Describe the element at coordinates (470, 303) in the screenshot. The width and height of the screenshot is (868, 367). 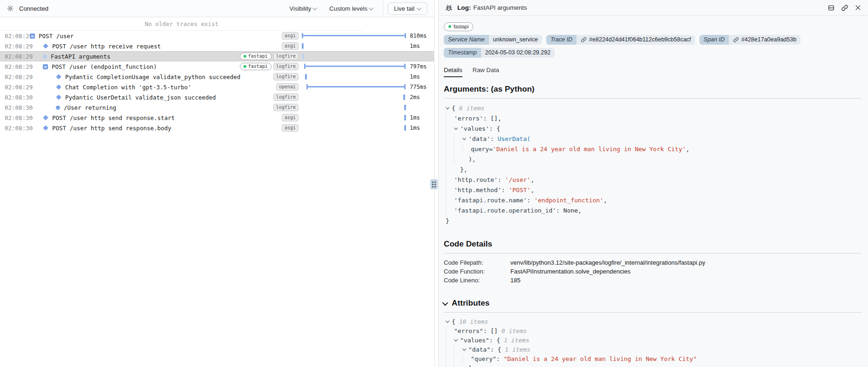
I see `attributes-heading-label: Attributes` at that location.